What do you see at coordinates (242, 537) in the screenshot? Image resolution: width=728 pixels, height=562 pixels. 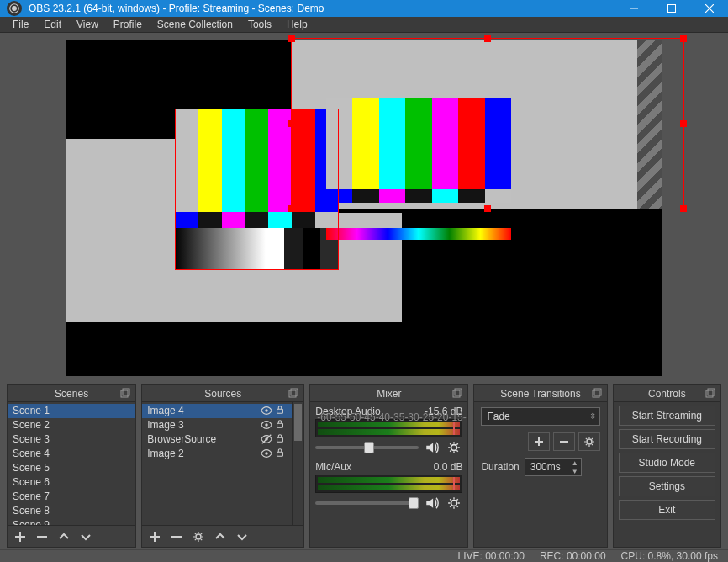 I see `source-down-button` at bounding box center [242, 537].